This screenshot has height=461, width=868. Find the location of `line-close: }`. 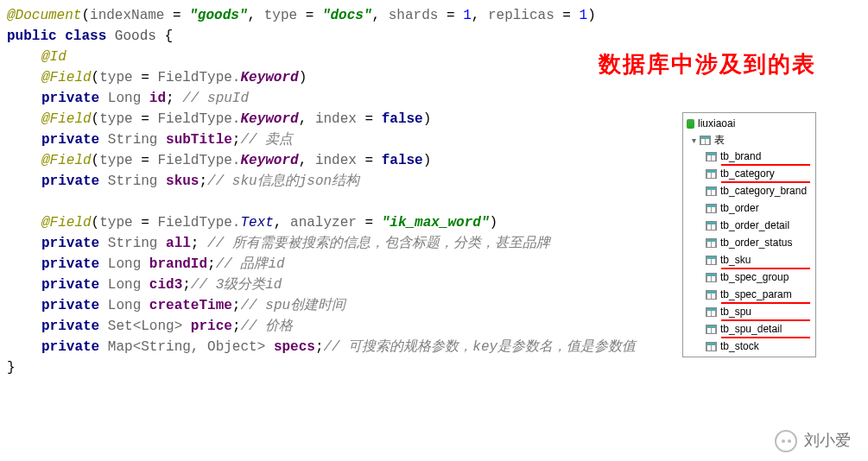

line-close: } is located at coordinates (434, 368).